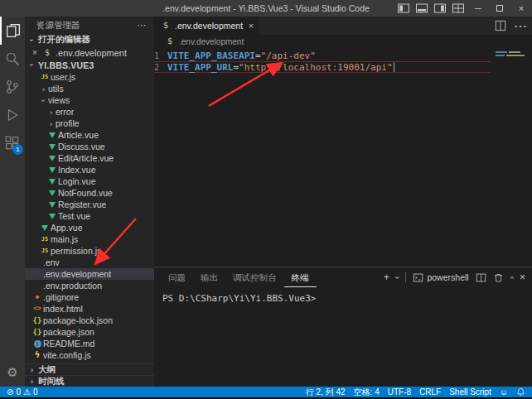  Describe the element at coordinates (366, 392) in the screenshot. I see `indentation: 空格: 4` at that location.